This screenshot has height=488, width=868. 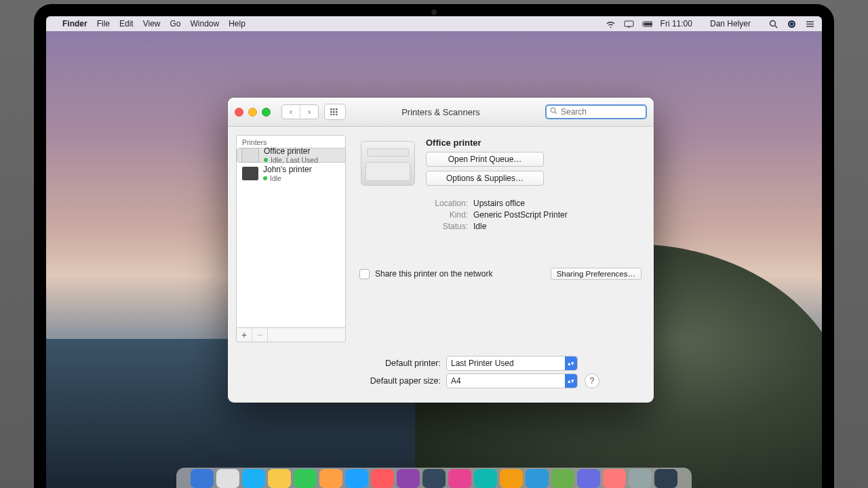 What do you see at coordinates (252, 113) in the screenshot?
I see `minimize-button` at bounding box center [252, 113].